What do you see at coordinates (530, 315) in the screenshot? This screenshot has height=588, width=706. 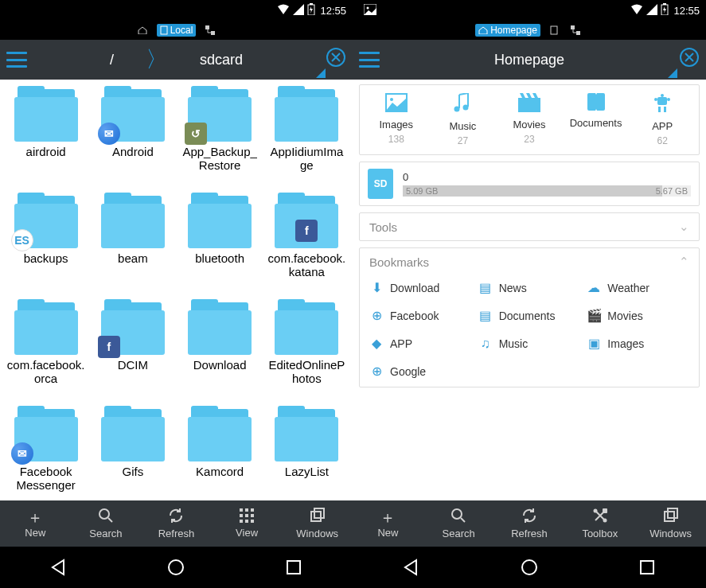 I see `bookmark-documents: ▤Documents` at bounding box center [530, 315].